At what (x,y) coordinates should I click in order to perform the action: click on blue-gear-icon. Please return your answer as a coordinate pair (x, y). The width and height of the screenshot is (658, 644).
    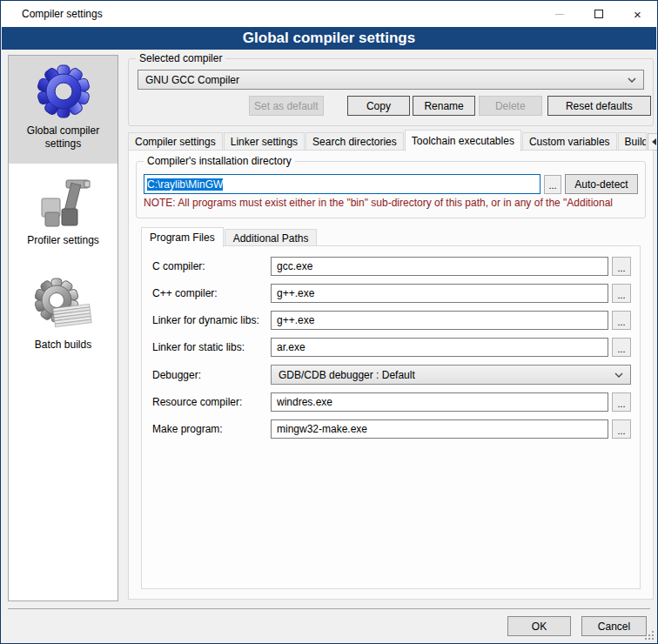
    Looking at the image, I should click on (64, 91).